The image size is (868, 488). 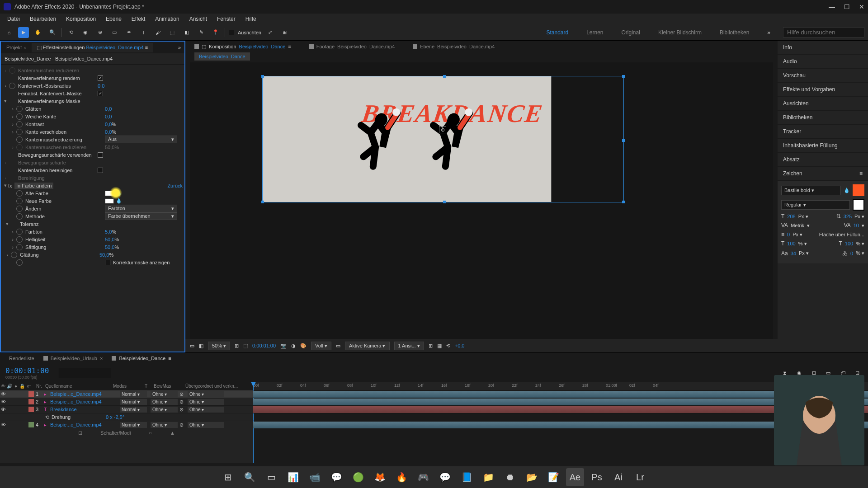 I want to click on tsume-value: 34, so click(x=793, y=253).